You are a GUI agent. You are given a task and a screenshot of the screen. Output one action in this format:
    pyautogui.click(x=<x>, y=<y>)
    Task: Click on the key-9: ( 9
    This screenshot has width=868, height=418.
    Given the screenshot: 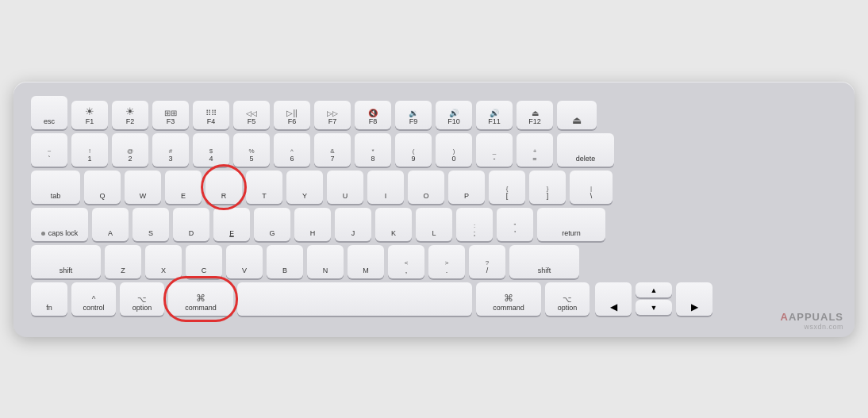 What is the action you would take?
    pyautogui.click(x=413, y=150)
    